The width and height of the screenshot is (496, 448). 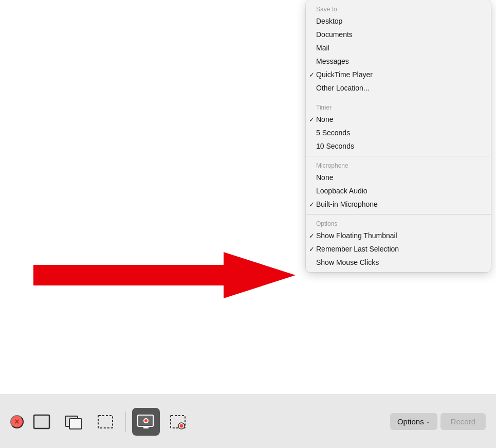 I want to click on menu-item-documents: Documents, so click(x=398, y=34).